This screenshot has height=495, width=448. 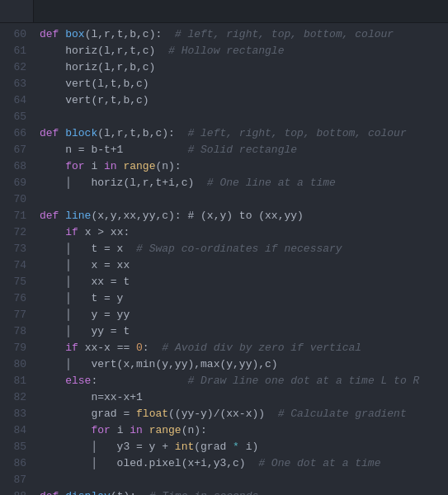 What do you see at coordinates (244, 134) in the screenshot?
I see `code-line: def block(l,r,t,b,c): # left, right, top…` at bounding box center [244, 134].